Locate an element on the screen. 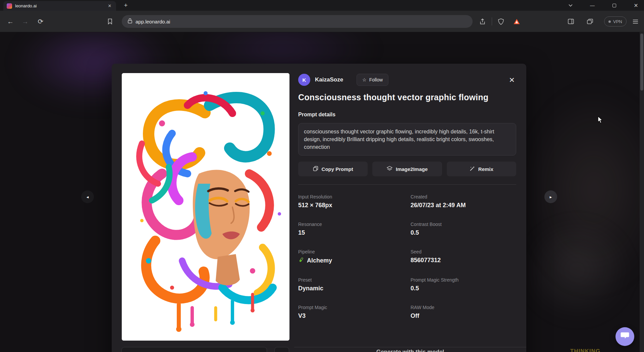  bookmark-icon is located at coordinates (110, 21).